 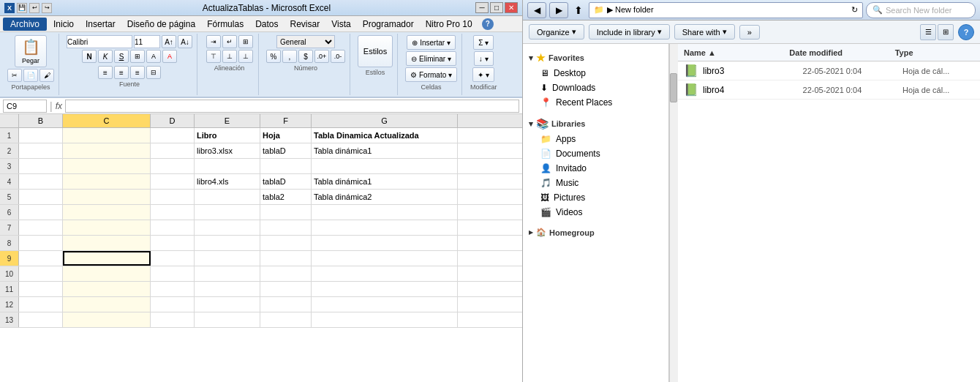 I want to click on cell-f9, so click(x=286, y=258).